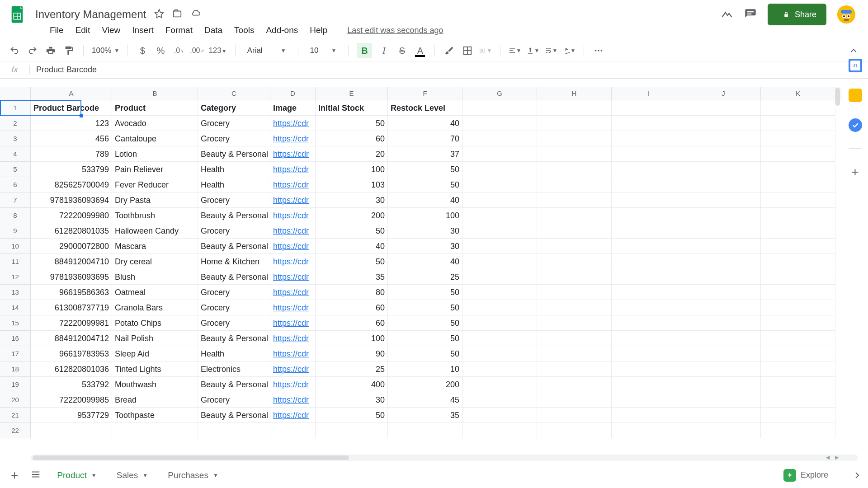  Describe the element at coordinates (395, 31) in the screenshot. I see `last-edit-info: Last edit was seconds ago` at that location.